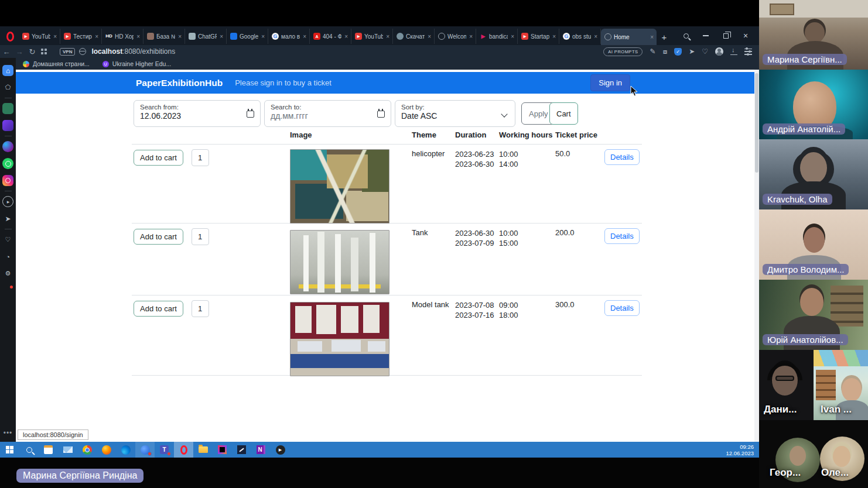  What do you see at coordinates (261, 449) in the screenshot?
I see `taskbar-onenote-icon: N` at bounding box center [261, 449].